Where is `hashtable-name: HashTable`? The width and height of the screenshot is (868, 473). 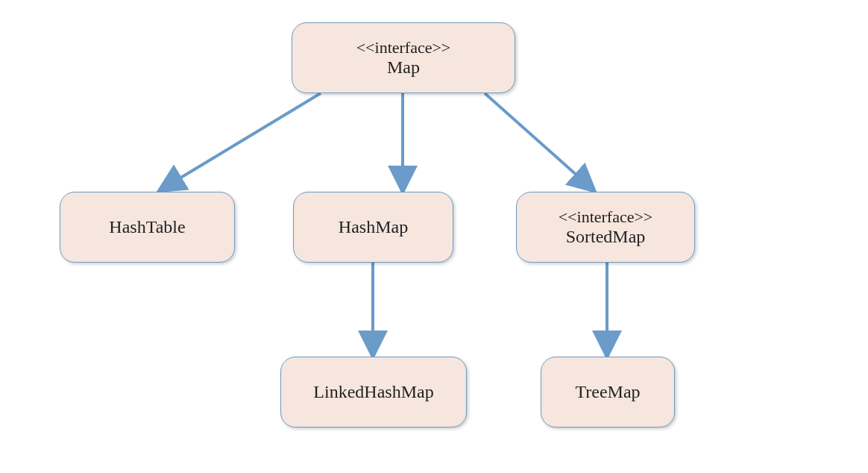 hashtable-name: HashTable is located at coordinates (147, 227).